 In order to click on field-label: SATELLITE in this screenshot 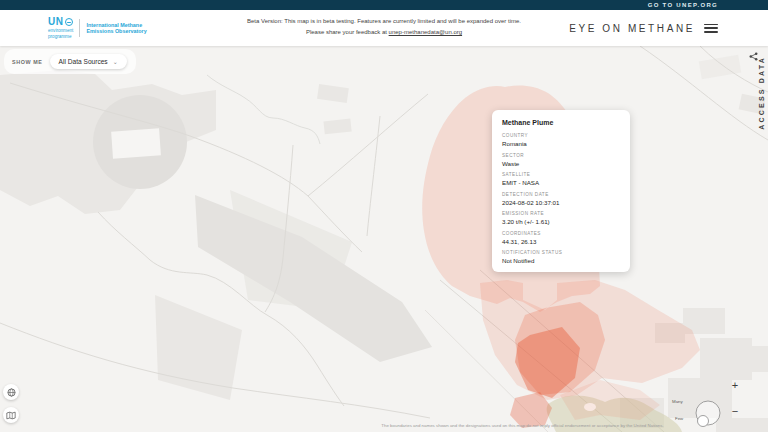, I will do `click(561, 174)`.